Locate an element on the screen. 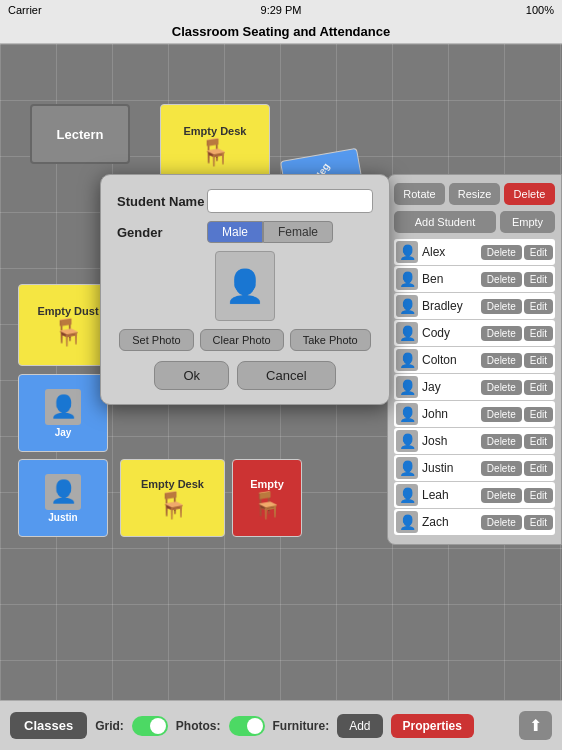 Image resolution: width=562 pixels, height=750 pixels. battery-label: 100% is located at coordinates (540, 10).